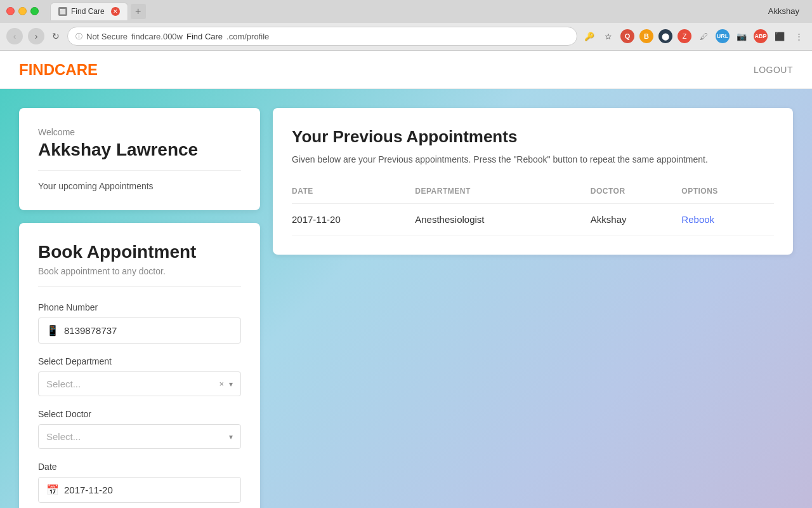  Describe the element at coordinates (140, 277) in the screenshot. I see `book-subtitle: Book appointment to any doctor.` at that location.